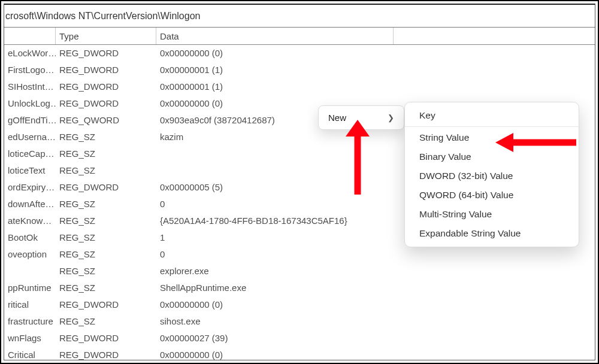 Image resolution: width=599 pixels, height=364 pixels. What do you see at coordinates (30, 271) in the screenshot?
I see `cell-name` at bounding box center [30, 271].